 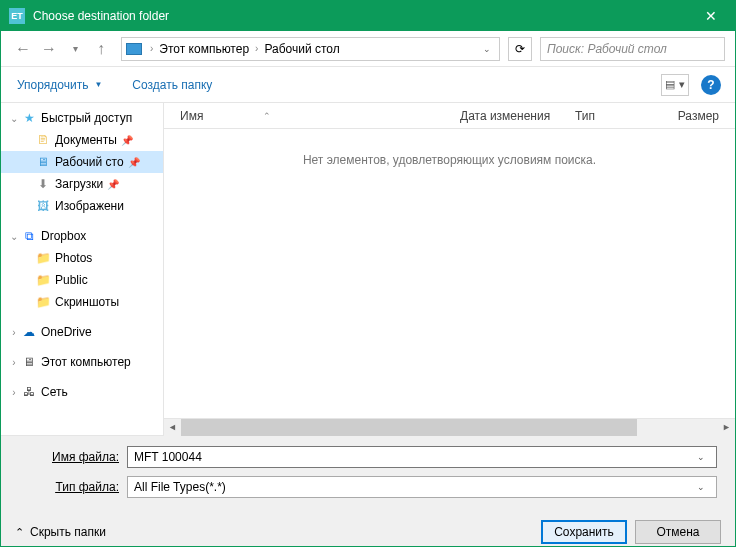 I want to click on titlebar: ET Choose destination folder ✕, so click(x=368, y=16).